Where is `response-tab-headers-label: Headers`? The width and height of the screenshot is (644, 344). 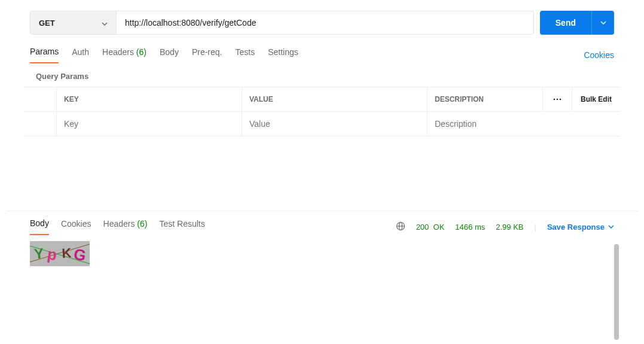
response-tab-headers-label: Headers is located at coordinates (120, 224).